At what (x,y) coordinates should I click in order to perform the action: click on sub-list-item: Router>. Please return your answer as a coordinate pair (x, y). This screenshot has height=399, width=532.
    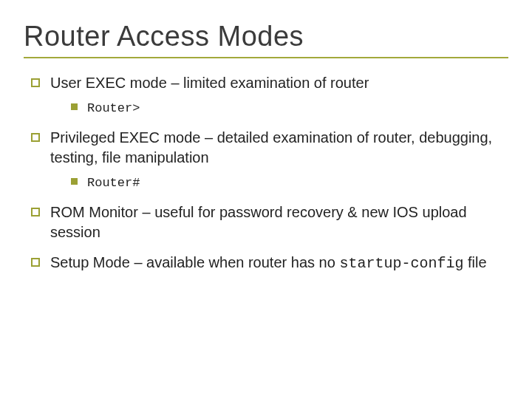
    Looking at the image, I should click on (288, 108).